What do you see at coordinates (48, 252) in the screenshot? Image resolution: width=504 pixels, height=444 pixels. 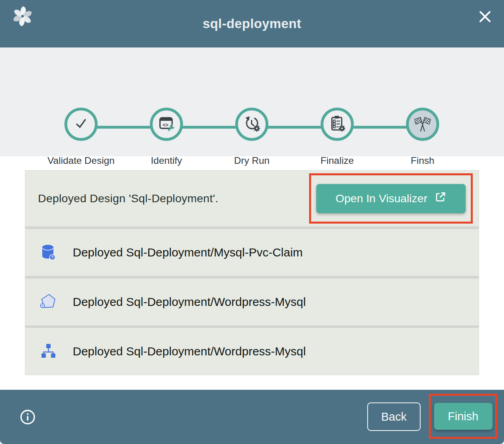 I see `database-question-icon: ?` at bounding box center [48, 252].